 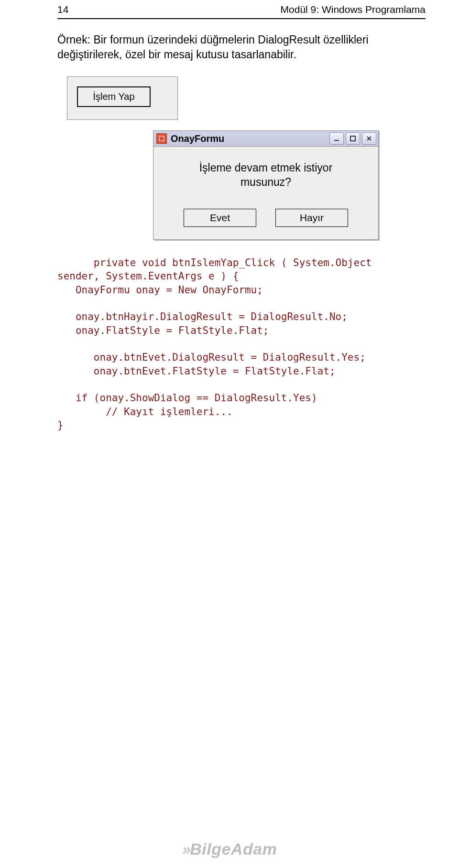 What do you see at coordinates (266, 185) in the screenshot?
I see `dialog-window: OnayFormu İşleme devam etmek istiyor` at bounding box center [266, 185].